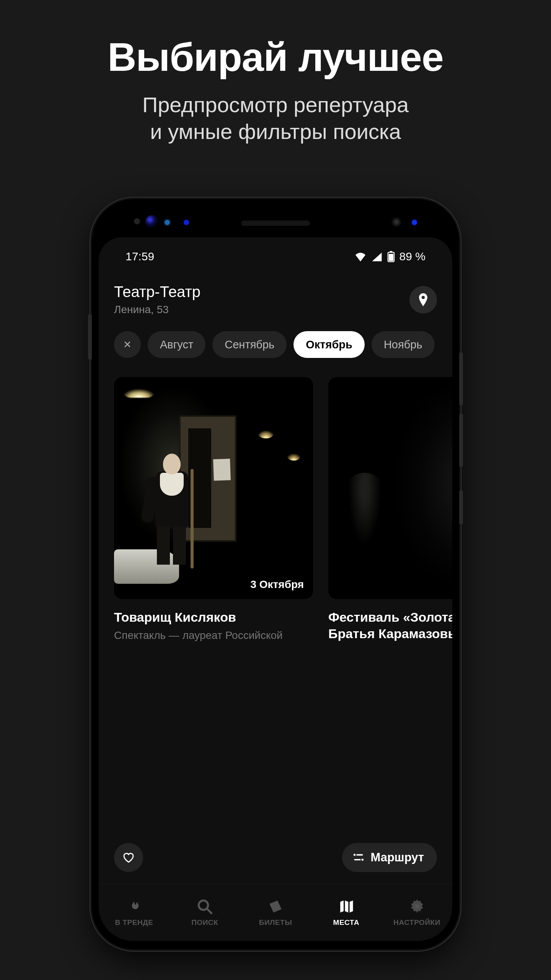 The image size is (551, 980). I want to click on event-title: Фестиваль «Золотая Маска». Братья Карама…, so click(390, 626).